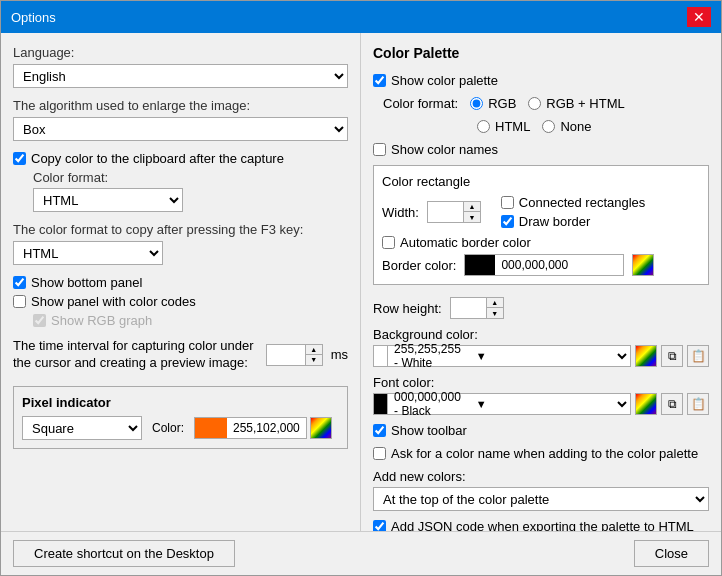 The image size is (722, 576). I want to click on width-input: 30, so click(446, 212).